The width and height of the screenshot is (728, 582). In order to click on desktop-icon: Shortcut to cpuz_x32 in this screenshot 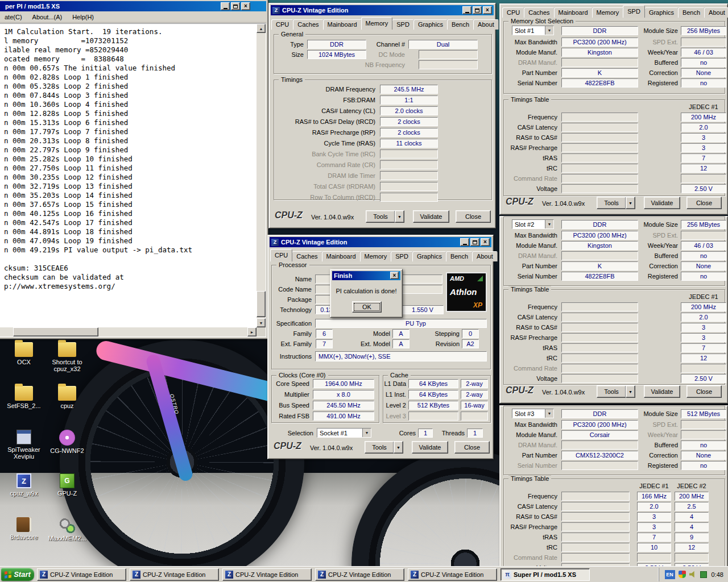, I will do `click(67, 361)`.